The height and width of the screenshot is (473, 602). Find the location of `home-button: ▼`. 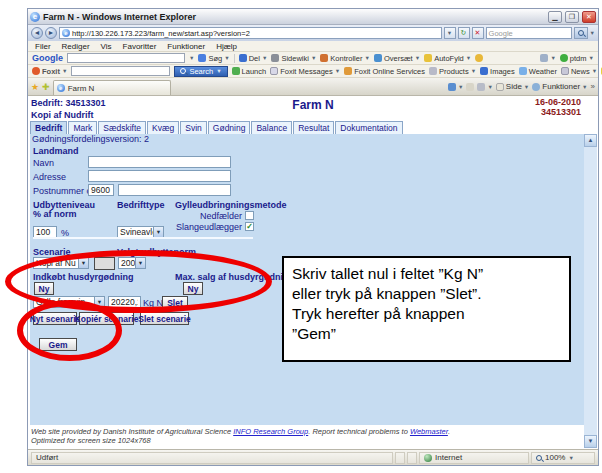

home-button: ▼ is located at coordinates (456, 87).